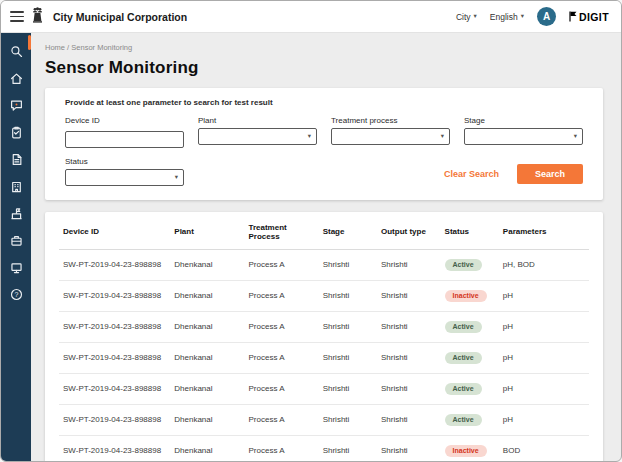 This screenshot has width=622, height=462. What do you see at coordinates (544, 264) in the screenshot?
I see `cell-parameters: pH, BOD` at bounding box center [544, 264].